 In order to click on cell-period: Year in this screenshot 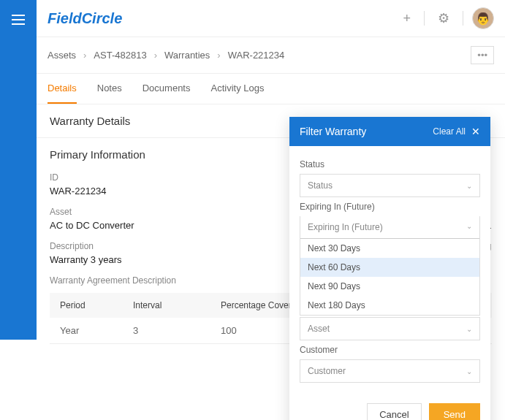, I will do `click(96, 330)`.